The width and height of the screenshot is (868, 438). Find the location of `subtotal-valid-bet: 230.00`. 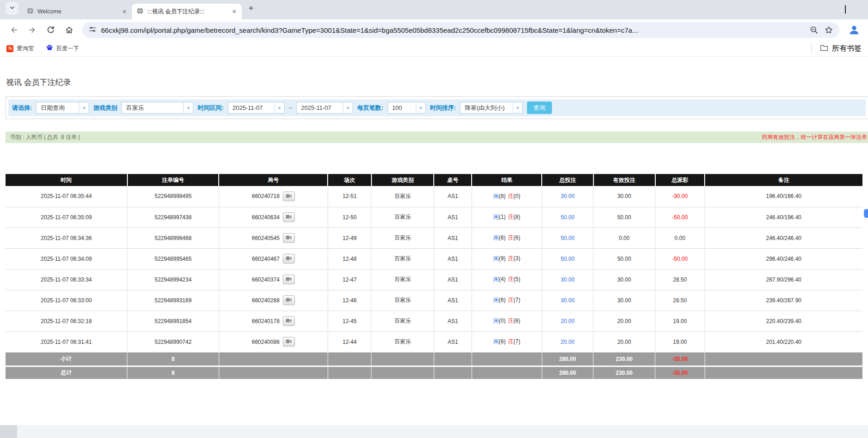

subtotal-valid-bet: 230.00 is located at coordinates (624, 359).